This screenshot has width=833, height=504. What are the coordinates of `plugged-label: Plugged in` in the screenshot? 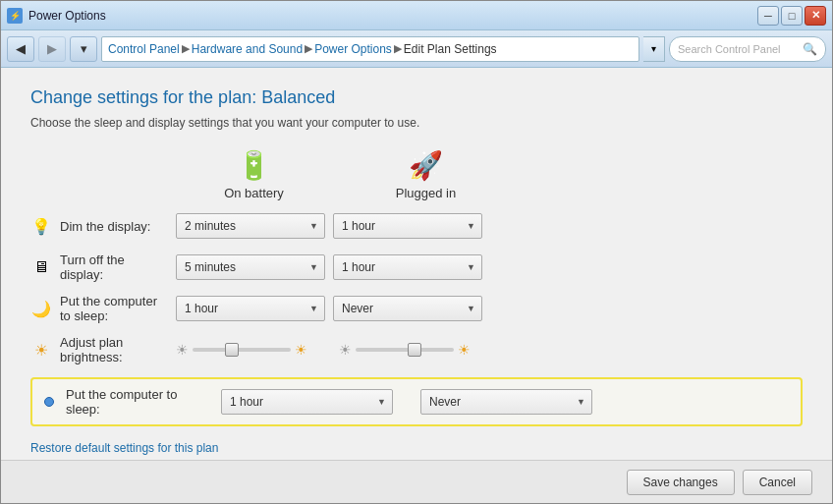 It's located at (426, 193).